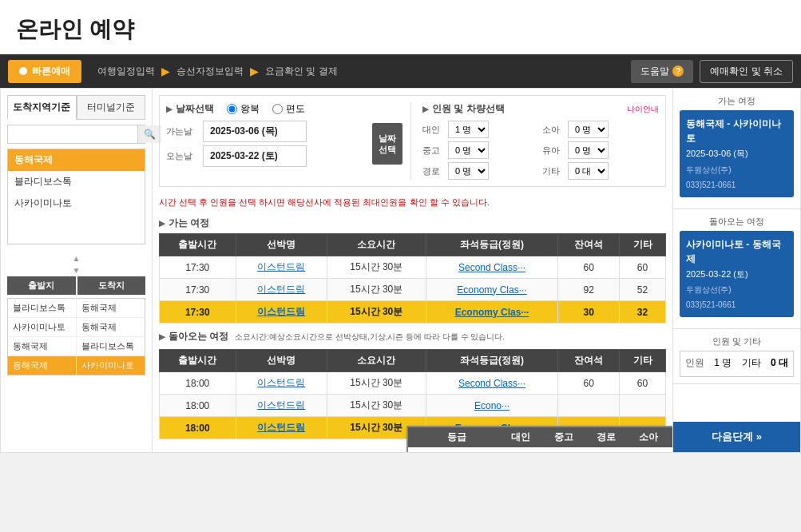  What do you see at coordinates (77, 197) in the screenshot?
I see `port-list: 동해국제 블라디보스톡 사카이미나토` at bounding box center [77, 197].